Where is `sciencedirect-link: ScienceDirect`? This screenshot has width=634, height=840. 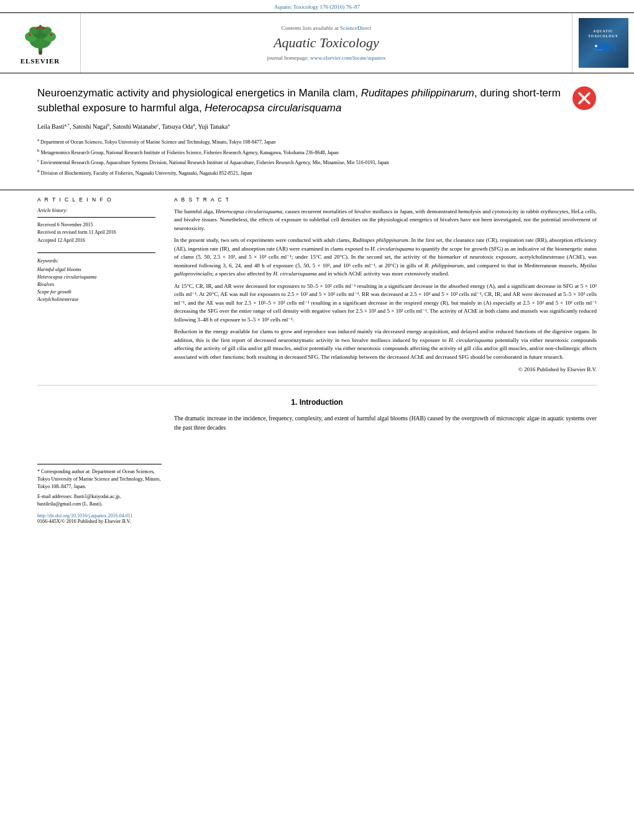 sciencedirect-link: ScienceDirect is located at coordinates (356, 28).